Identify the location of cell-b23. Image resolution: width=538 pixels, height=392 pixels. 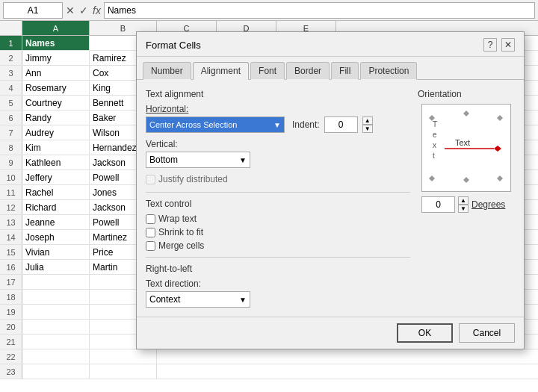
(123, 372).